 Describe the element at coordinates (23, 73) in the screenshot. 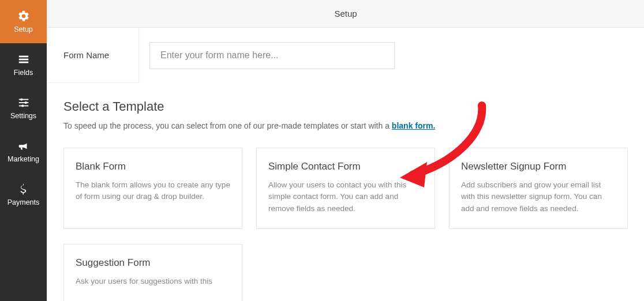

I see `sidebar-item-label: Fields` at that location.